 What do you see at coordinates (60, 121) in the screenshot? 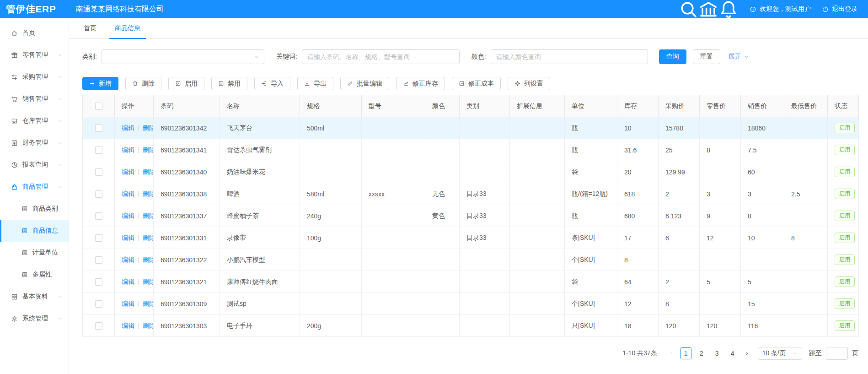
I see `chevron-down-icon` at bounding box center [60, 121].